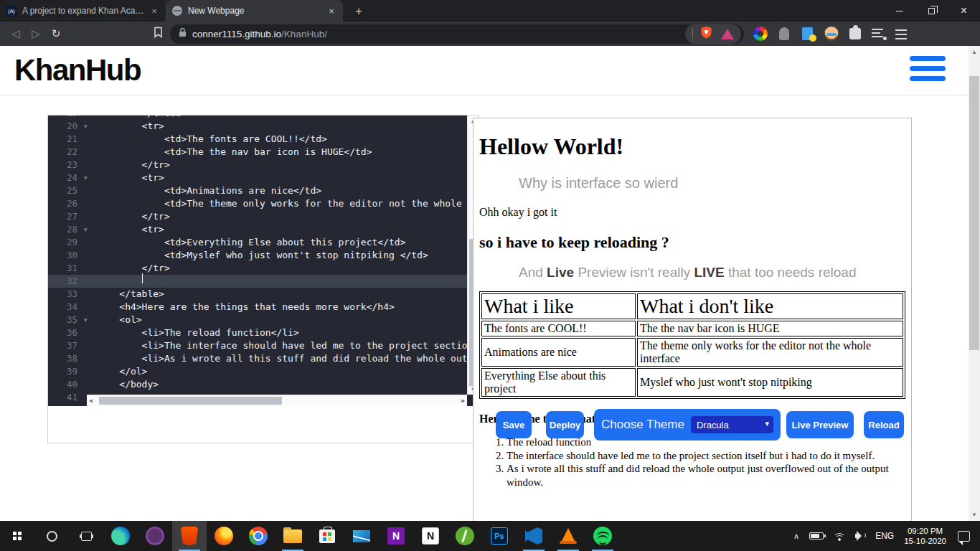 Image resolution: width=980 pixels, height=551 pixels. What do you see at coordinates (359, 11) in the screenshot?
I see `new-tab-button: +` at bounding box center [359, 11].